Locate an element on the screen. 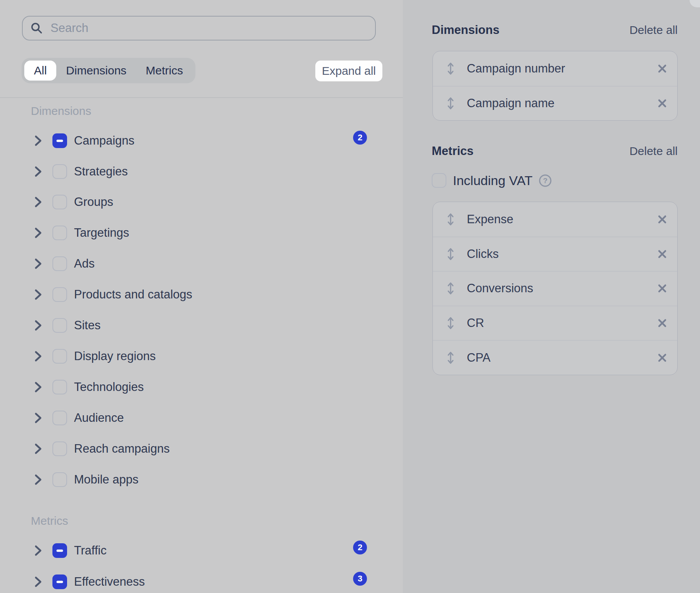  sidebar-item-sites: Sites is located at coordinates (194, 325).